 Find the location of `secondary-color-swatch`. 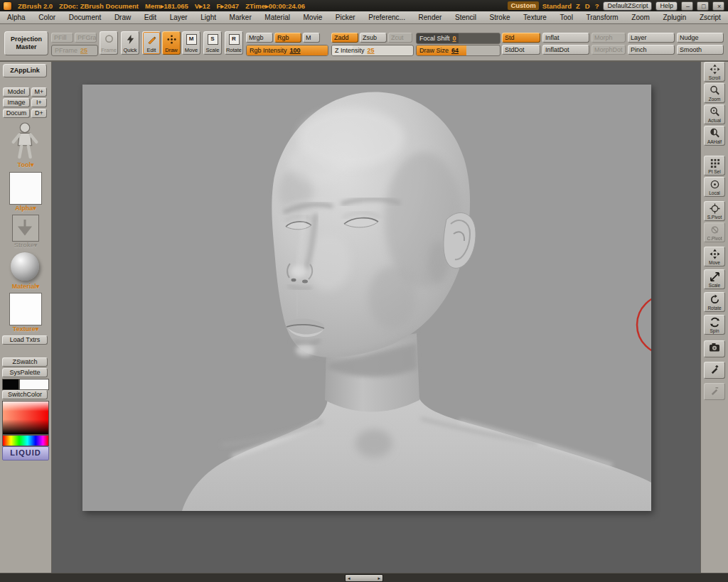

secondary-color-swatch is located at coordinates (34, 384).